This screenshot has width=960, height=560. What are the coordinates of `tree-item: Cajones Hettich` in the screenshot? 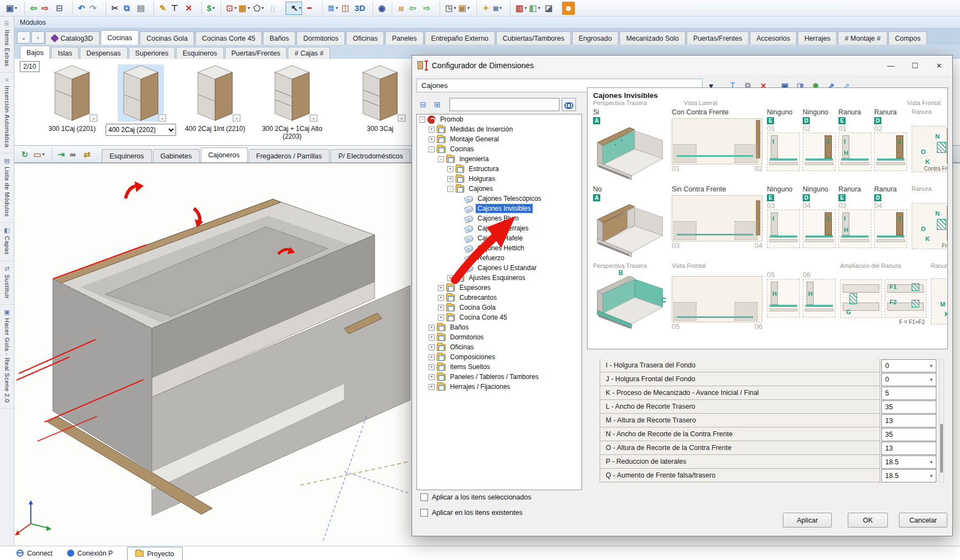 It's located at (500, 248).